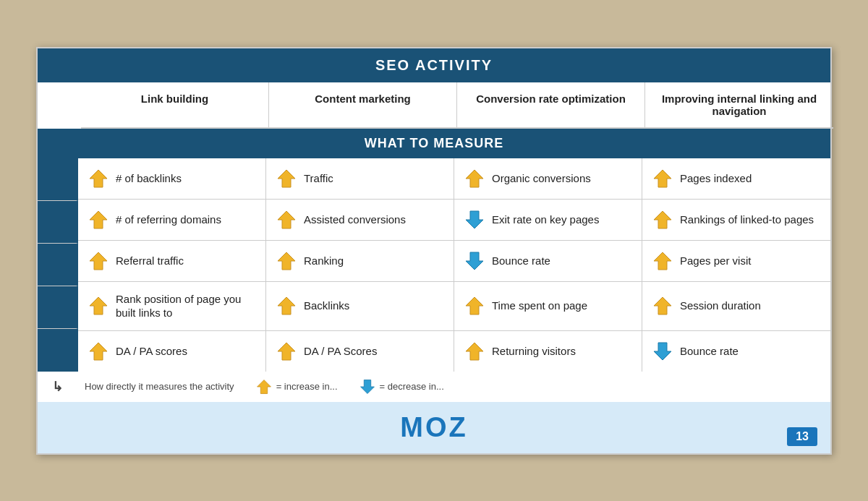  Describe the element at coordinates (360, 220) in the screenshot. I see `cell-r2c2: Assisted conversions` at that location.